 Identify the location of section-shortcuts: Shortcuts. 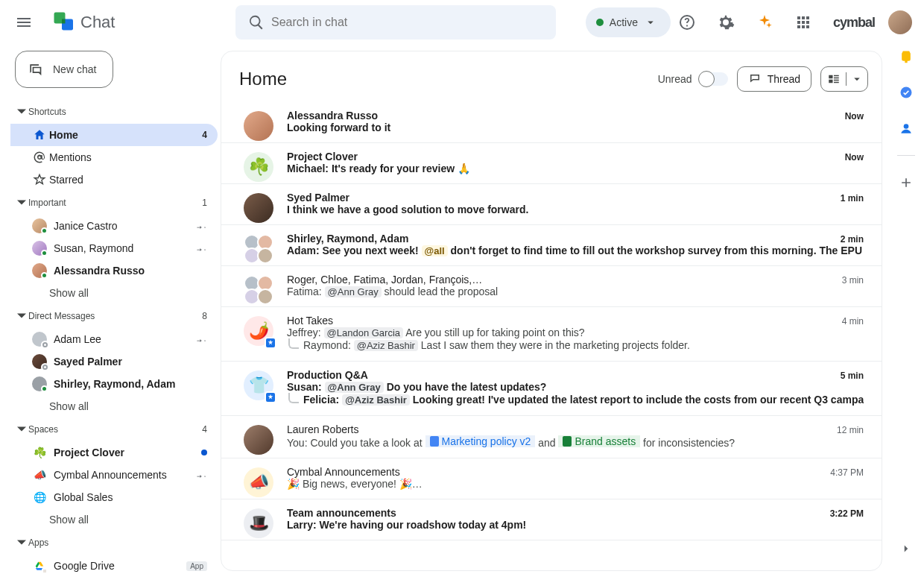
(114, 112).